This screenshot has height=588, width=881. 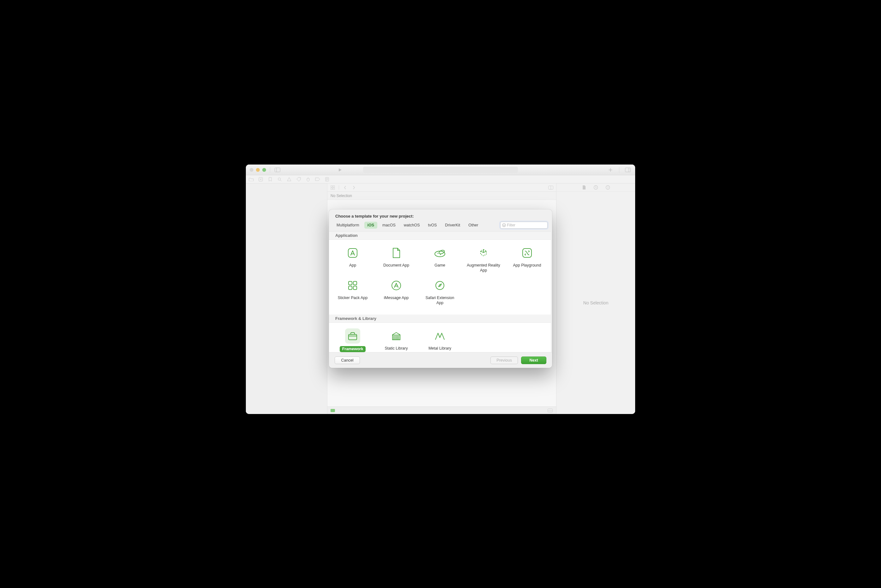 I want to click on editor-grid-icon, so click(x=332, y=188).